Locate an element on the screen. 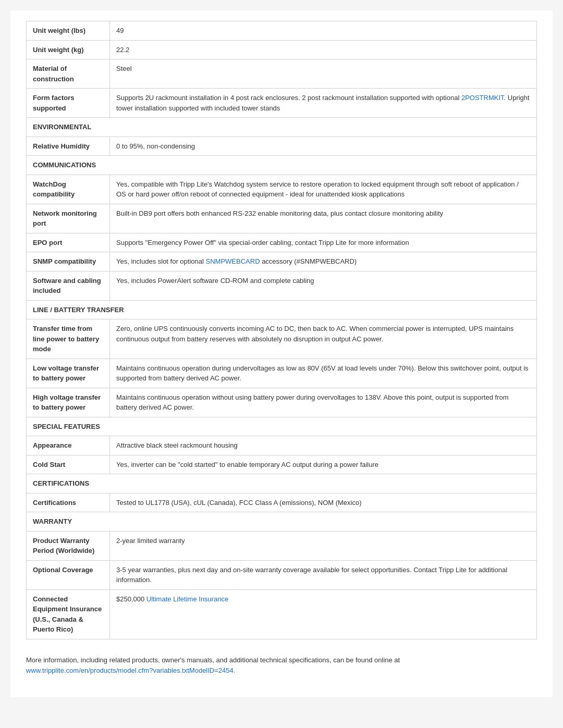  row-label: Optional Coverage is located at coordinates (68, 575).